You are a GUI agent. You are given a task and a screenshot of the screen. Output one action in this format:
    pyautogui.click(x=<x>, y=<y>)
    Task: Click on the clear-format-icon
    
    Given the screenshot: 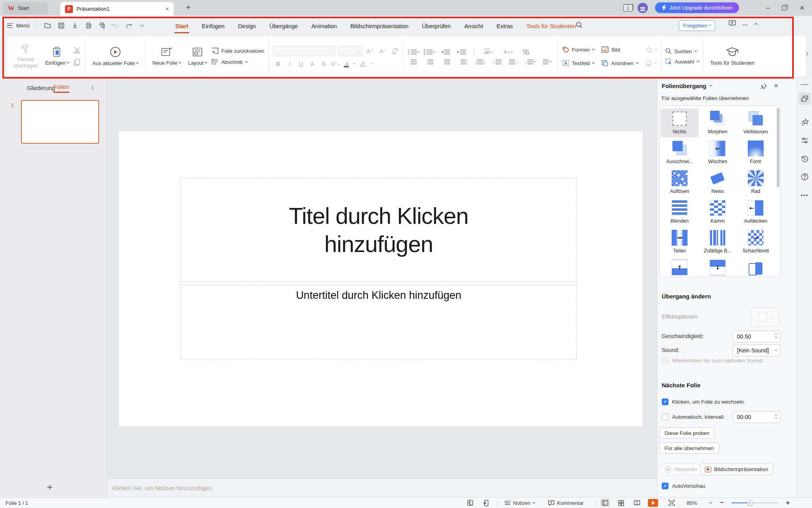 What is the action you would take?
    pyautogui.click(x=395, y=51)
    